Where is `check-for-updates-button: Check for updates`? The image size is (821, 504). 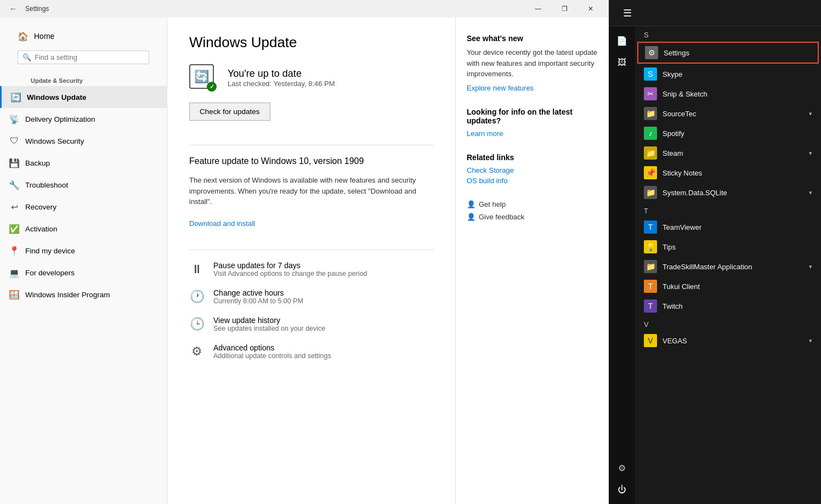 check-for-updates-button: Check for updates is located at coordinates (230, 112).